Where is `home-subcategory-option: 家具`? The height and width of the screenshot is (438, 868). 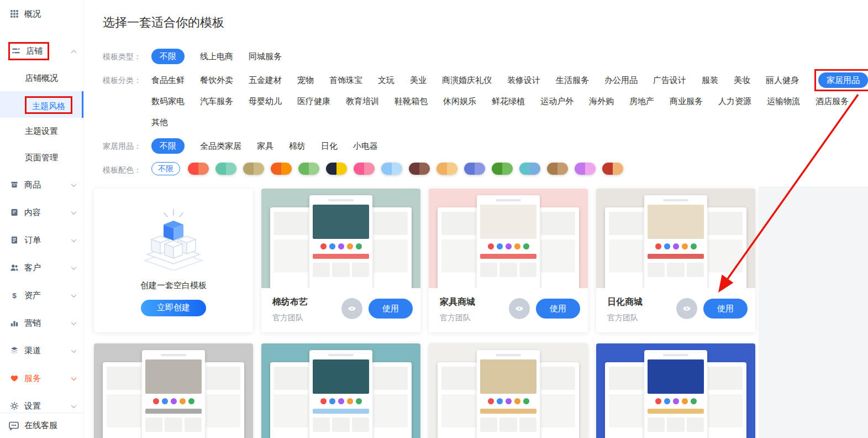 home-subcategory-option: 家具 is located at coordinates (265, 146).